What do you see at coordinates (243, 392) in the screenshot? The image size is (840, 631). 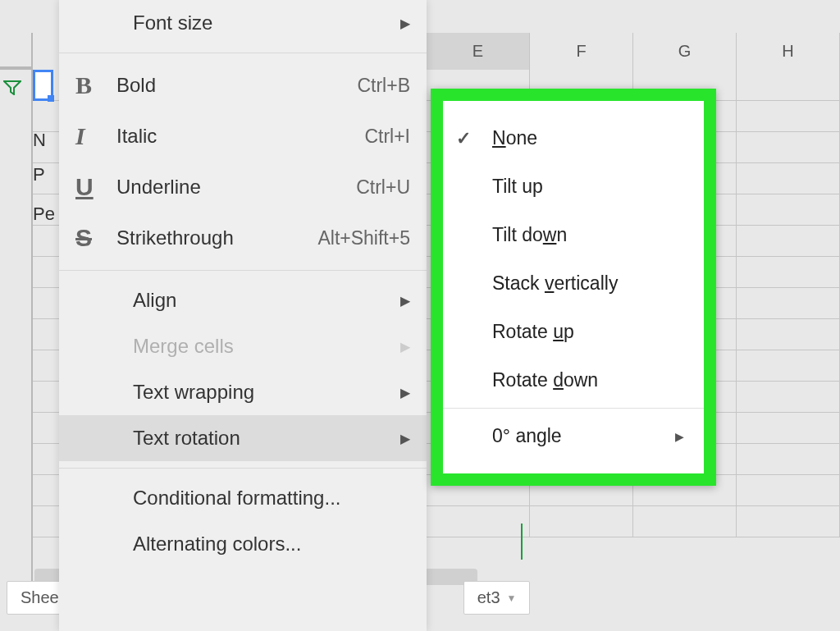 I see `menu-item-text-wrapping: Text wrapping ▶` at bounding box center [243, 392].